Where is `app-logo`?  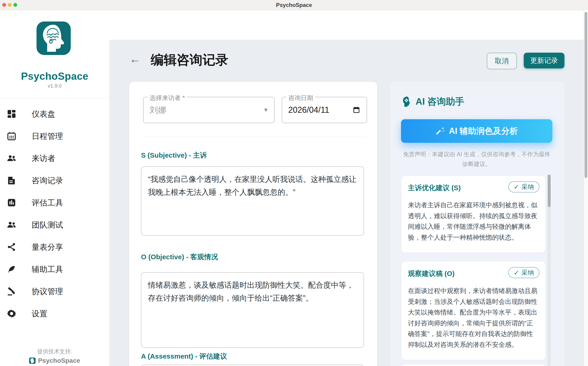
app-logo is located at coordinates (54, 38).